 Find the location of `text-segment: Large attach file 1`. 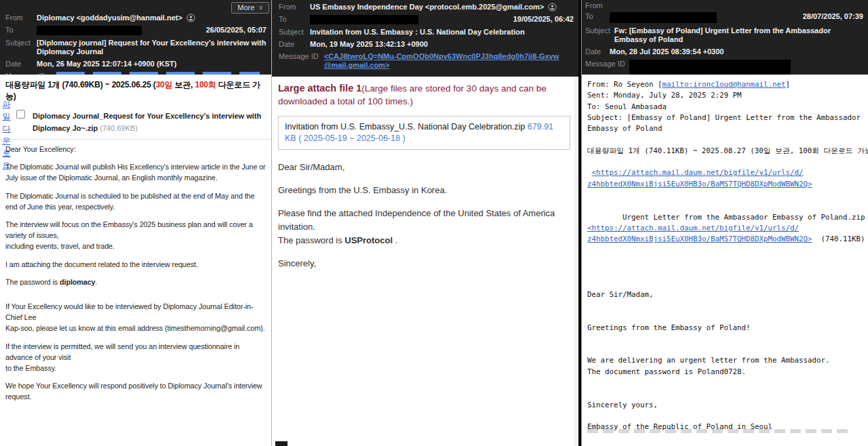

text-segment: Large attach file 1 is located at coordinates (320, 88).